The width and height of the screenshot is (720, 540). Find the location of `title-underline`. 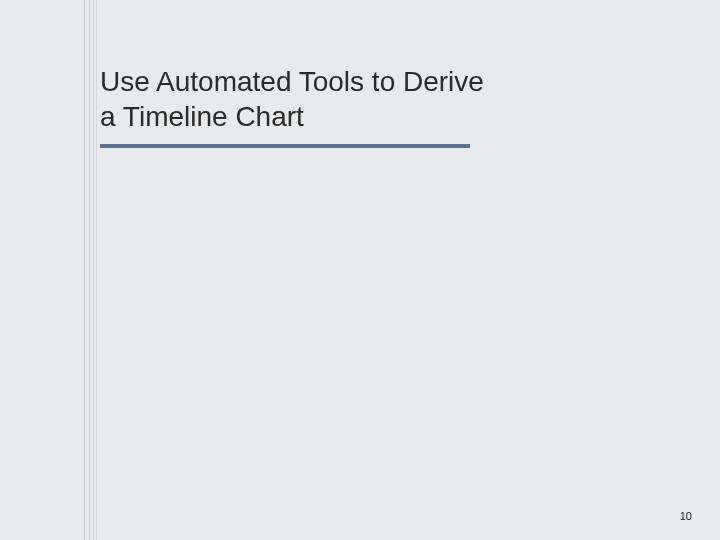

title-underline is located at coordinates (285, 146).